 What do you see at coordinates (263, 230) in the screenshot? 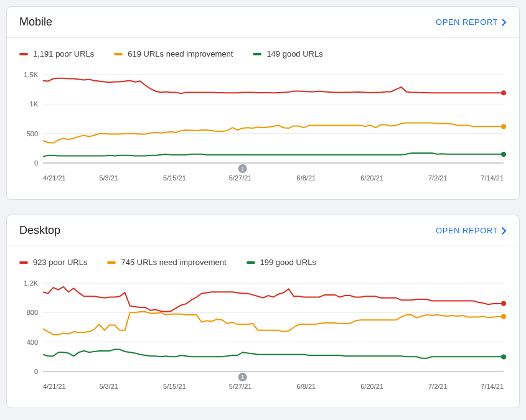
I see `card-header: Desktop OPEN REPORT` at bounding box center [263, 230].